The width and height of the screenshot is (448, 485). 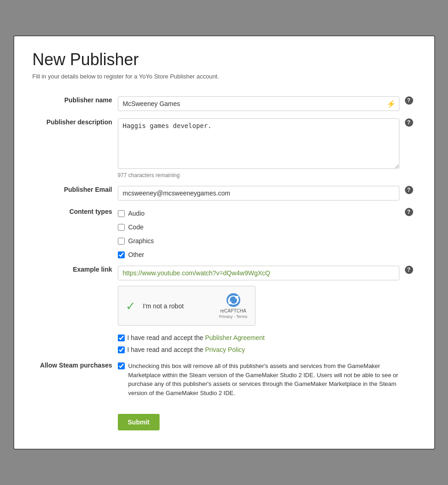 I want to click on publisher-description-row: Publisher description Haggis games devel…, so click(x=224, y=149).